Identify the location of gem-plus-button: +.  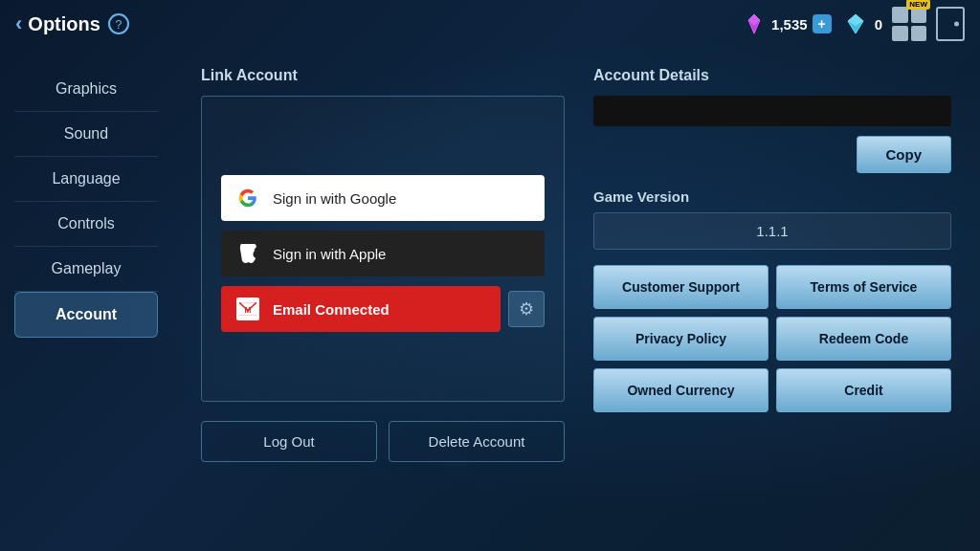
(822, 24).